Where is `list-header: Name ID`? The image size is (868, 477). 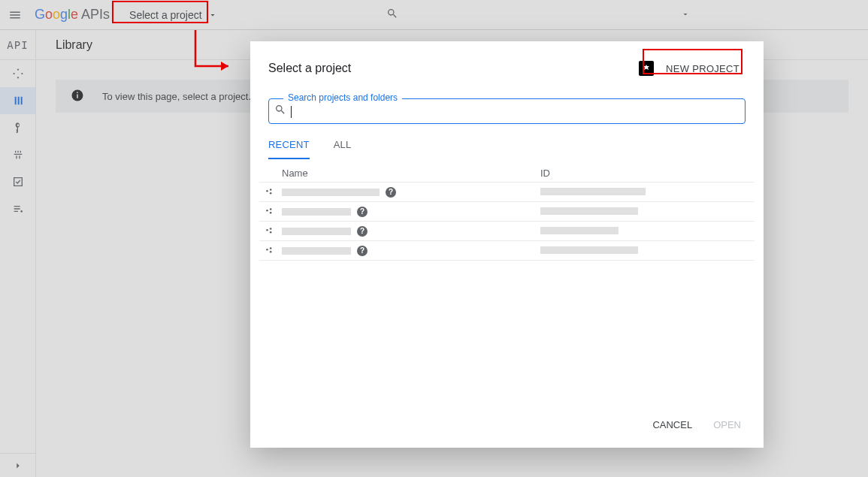
list-header: Name ID is located at coordinates (507, 174).